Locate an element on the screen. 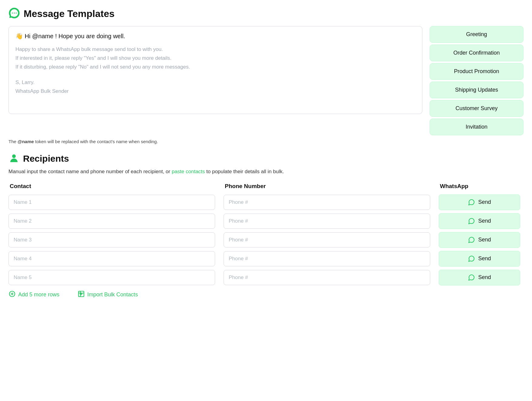 The height and width of the screenshot is (401, 532). send-cell-5: Send is located at coordinates (481, 278).